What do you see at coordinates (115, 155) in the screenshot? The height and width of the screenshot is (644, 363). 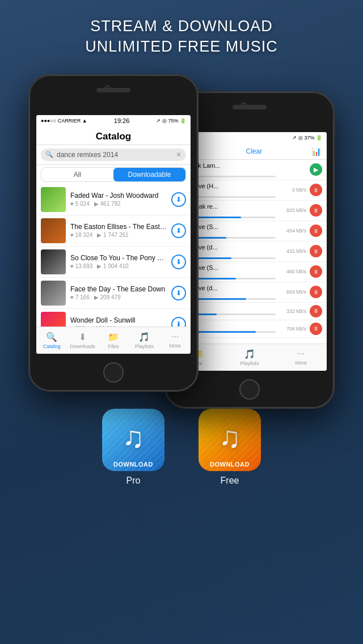 I see `search-query: dance remixes 2014` at bounding box center [115, 155].